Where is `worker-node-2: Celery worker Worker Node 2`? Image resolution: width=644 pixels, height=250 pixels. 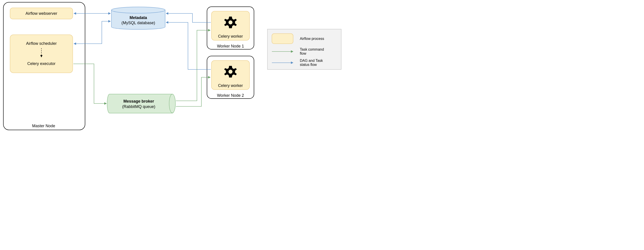 worker-node-2: Celery worker Worker Node 2 is located at coordinates (230, 77).